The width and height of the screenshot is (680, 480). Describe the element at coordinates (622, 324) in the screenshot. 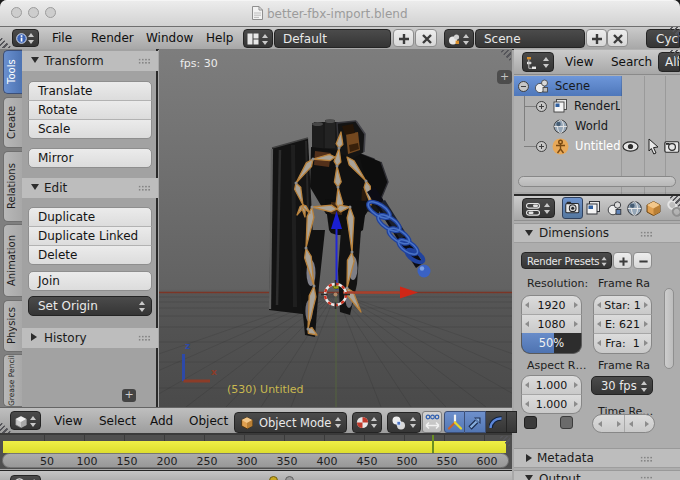

I see `frame-end-field: E: 621` at that location.